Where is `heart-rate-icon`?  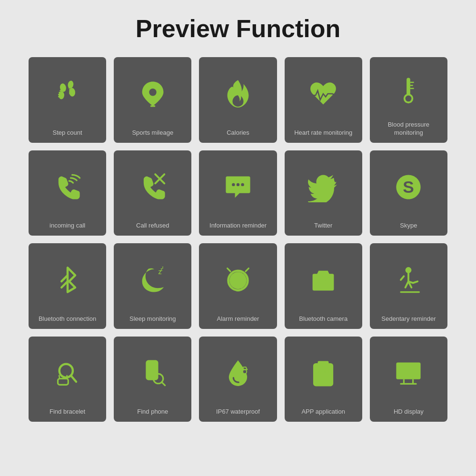 heart-rate-icon is located at coordinates (324, 94).